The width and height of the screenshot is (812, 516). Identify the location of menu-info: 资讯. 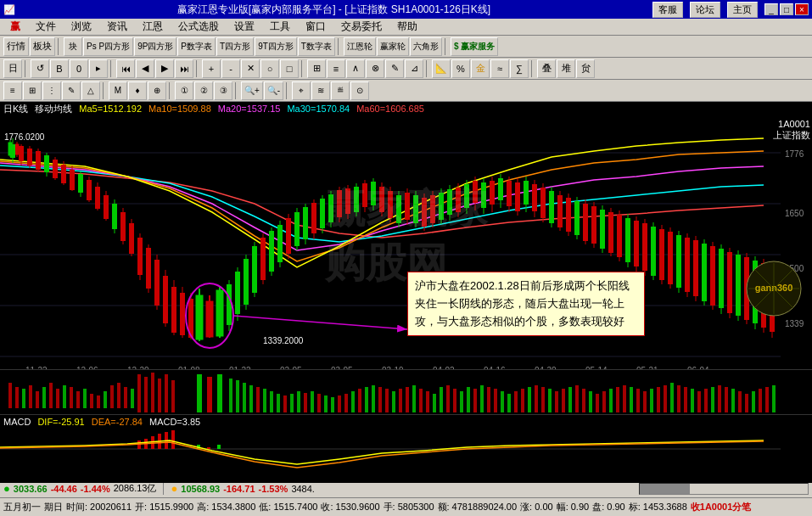
(117, 27).